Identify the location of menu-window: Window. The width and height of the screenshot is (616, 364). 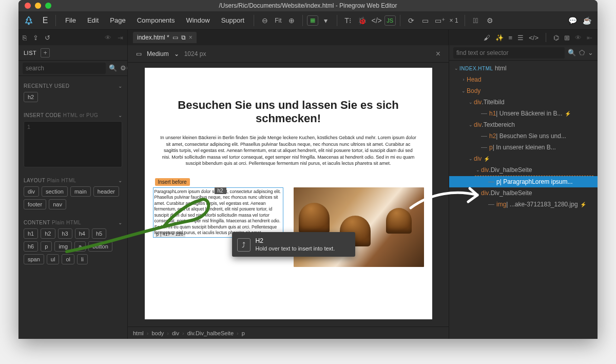
(198, 21).